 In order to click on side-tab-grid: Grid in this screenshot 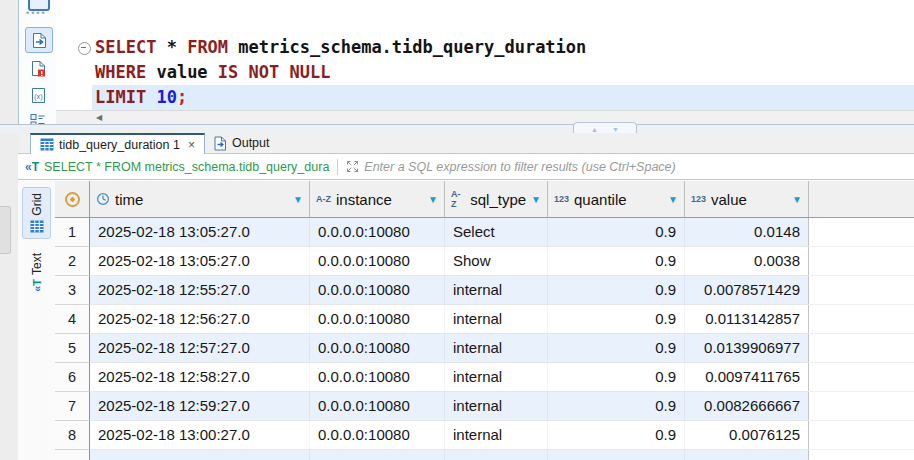, I will do `click(36, 213)`.